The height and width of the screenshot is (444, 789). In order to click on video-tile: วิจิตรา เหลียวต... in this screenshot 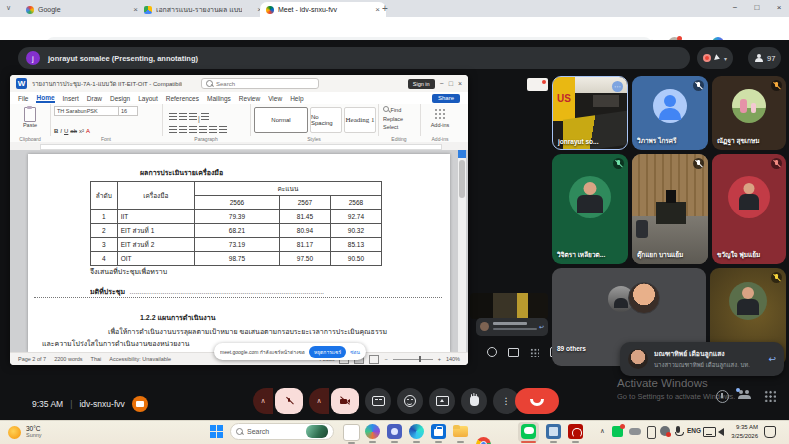, I will do `click(590, 209)`.